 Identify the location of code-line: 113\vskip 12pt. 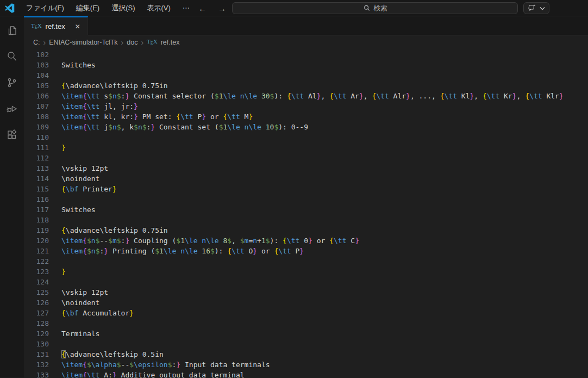
(306, 169).